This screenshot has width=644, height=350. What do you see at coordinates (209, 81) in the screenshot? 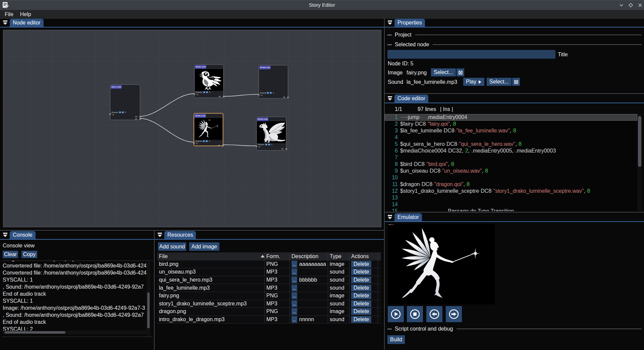
I see `bird-node: Media nodeOutputs:1In#0` at bounding box center [209, 81].